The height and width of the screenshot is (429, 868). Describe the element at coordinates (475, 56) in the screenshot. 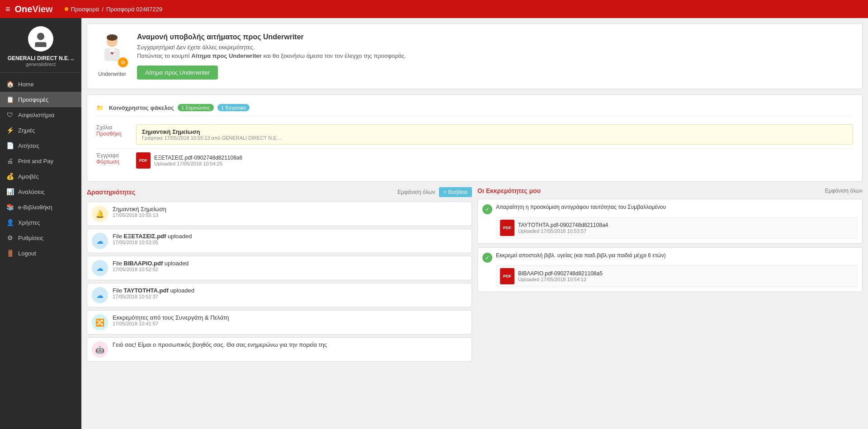

I see `underwriter-card: ⚙ Underwriter Αναμονή υποβολής αιτήματος…` at that location.